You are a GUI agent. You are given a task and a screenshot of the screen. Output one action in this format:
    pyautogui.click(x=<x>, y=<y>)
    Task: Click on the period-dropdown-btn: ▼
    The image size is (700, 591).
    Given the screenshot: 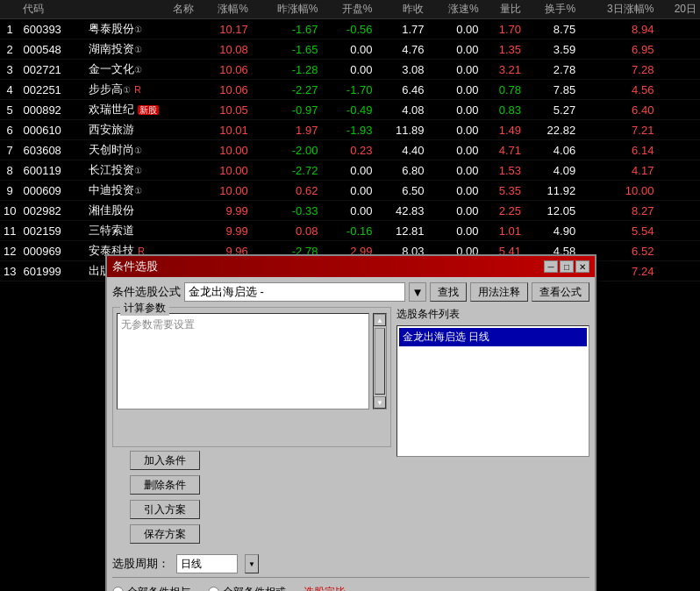 What is the action you would take?
    pyautogui.click(x=252, y=564)
    